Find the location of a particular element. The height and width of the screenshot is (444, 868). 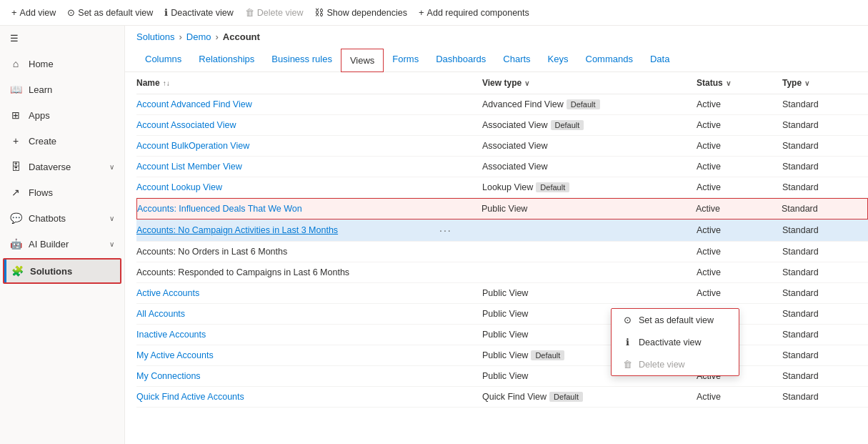

tab-keys: Keys is located at coordinates (559, 60).